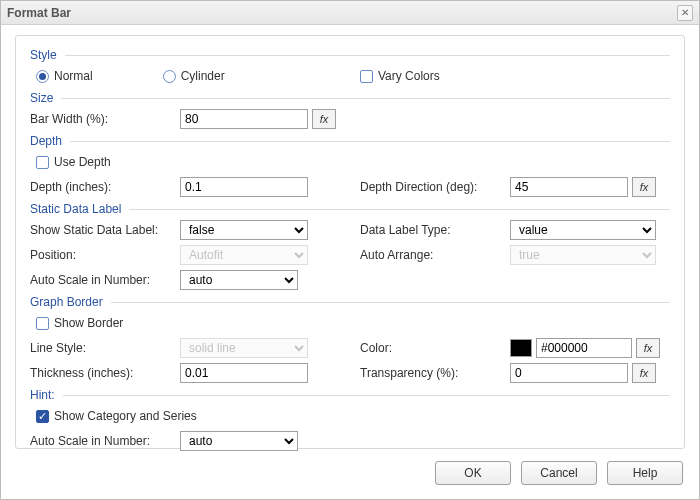 Image resolution: width=700 pixels, height=500 pixels. What do you see at coordinates (583, 230) in the screenshot?
I see `data-label-type-select: value` at bounding box center [583, 230].